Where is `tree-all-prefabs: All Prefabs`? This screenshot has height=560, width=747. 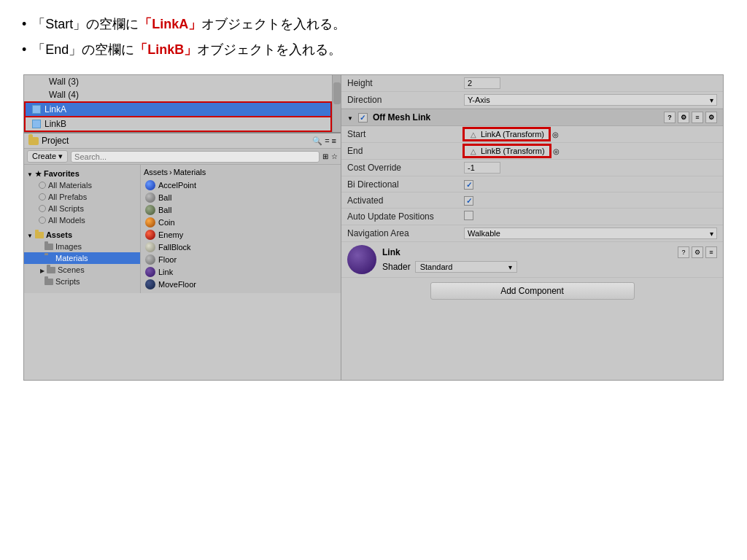 tree-all-prefabs: All Prefabs is located at coordinates (82, 197).